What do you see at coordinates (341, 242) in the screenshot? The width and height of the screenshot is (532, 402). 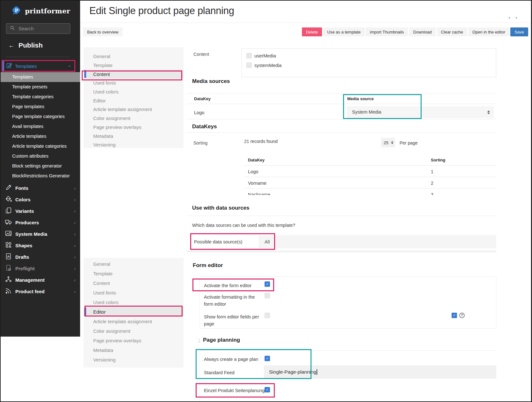 I see `possible-data-sources-row: Possible data source(s) All` at bounding box center [341, 242].